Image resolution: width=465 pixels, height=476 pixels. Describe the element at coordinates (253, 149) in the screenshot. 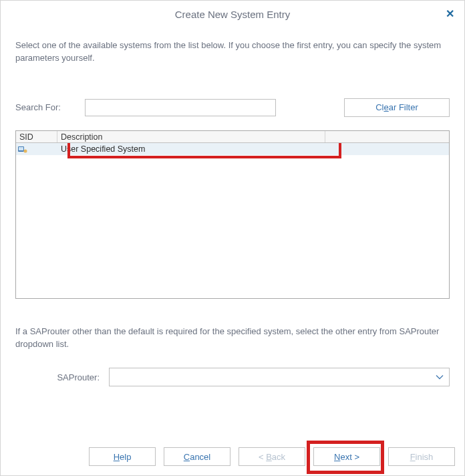

I see `cell-description: User Specified System` at that location.